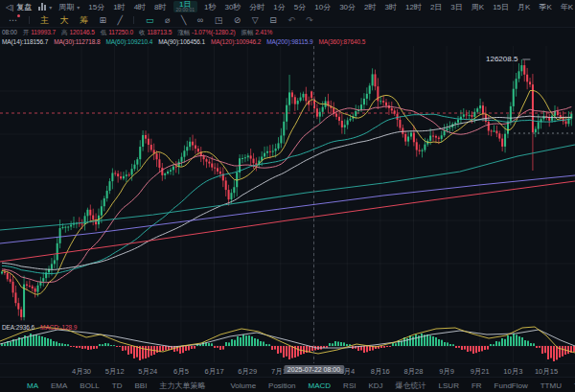  I want to click on axis-tick: 8月28, so click(413, 372).